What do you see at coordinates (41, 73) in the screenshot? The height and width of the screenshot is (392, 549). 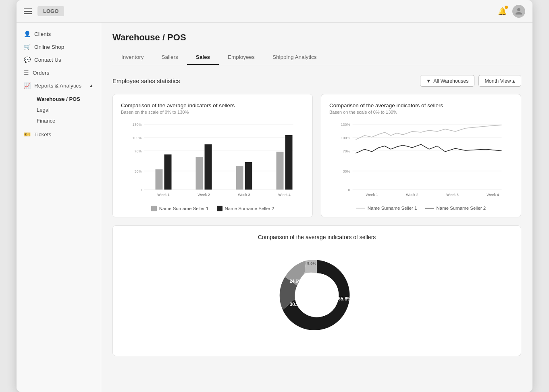 I see `sidebar-item-label: Orders` at bounding box center [41, 73].